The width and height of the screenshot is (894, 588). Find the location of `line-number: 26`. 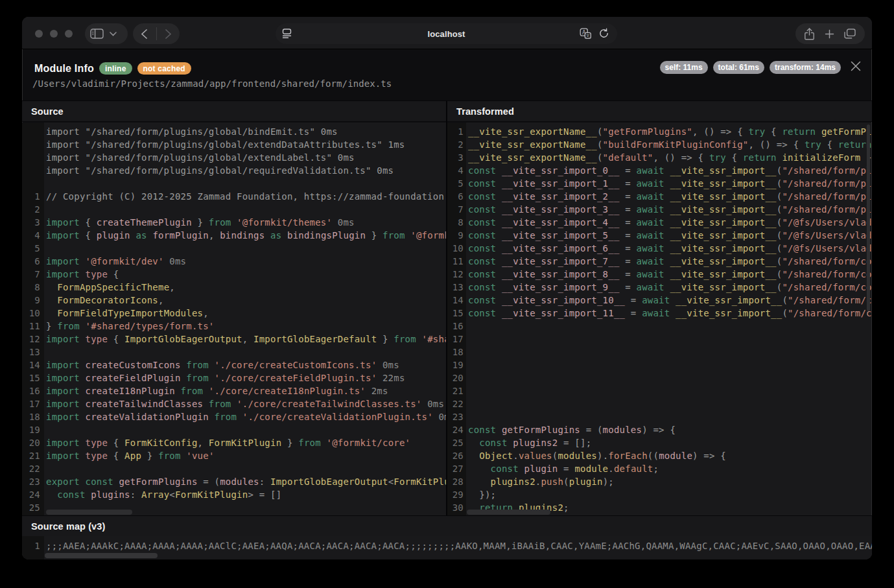

line-number: 26 is located at coordinates (456, 456).